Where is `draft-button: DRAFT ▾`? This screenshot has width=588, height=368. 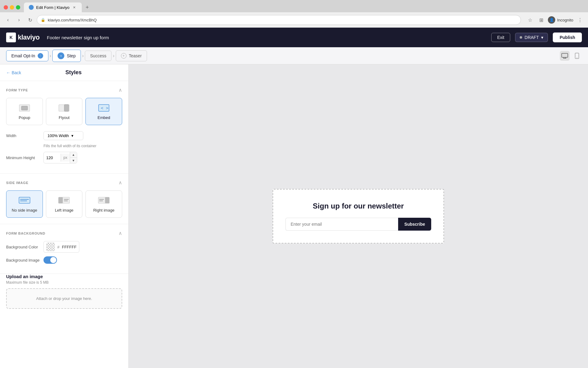
draft-button: DRAFT ▾ is located at coordinates (532, 37).